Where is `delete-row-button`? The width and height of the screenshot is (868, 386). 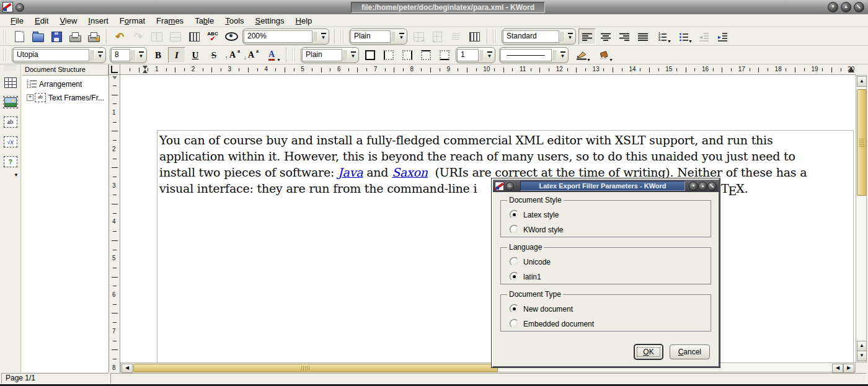
delete-row-button is located at coordinates (456, 37).